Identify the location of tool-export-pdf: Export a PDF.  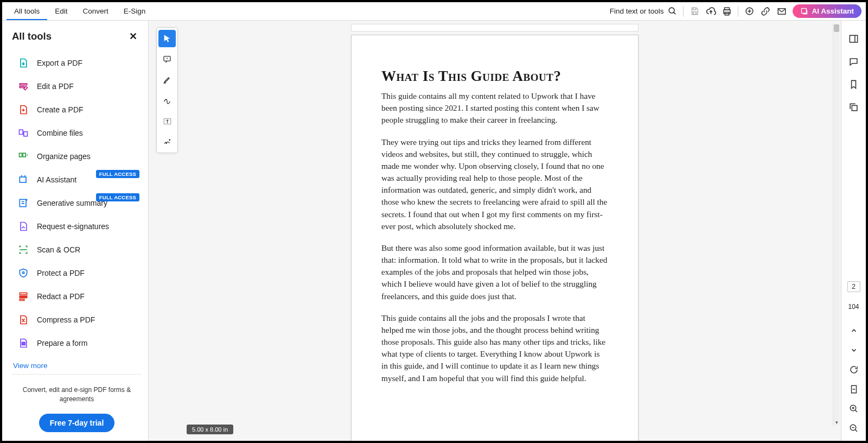
(77, 63).